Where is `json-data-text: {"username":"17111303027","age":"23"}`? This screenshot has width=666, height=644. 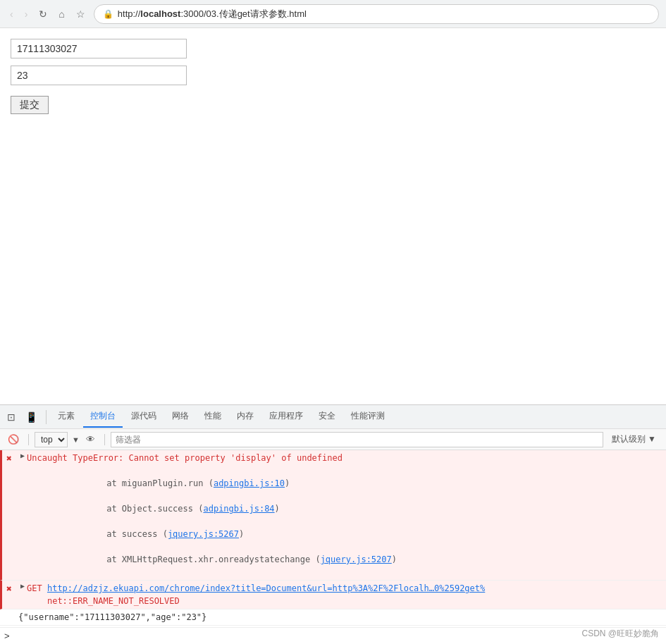 json-data-text: {"username":"17111303027","age":"23"} is located at coordinates (340, 617).